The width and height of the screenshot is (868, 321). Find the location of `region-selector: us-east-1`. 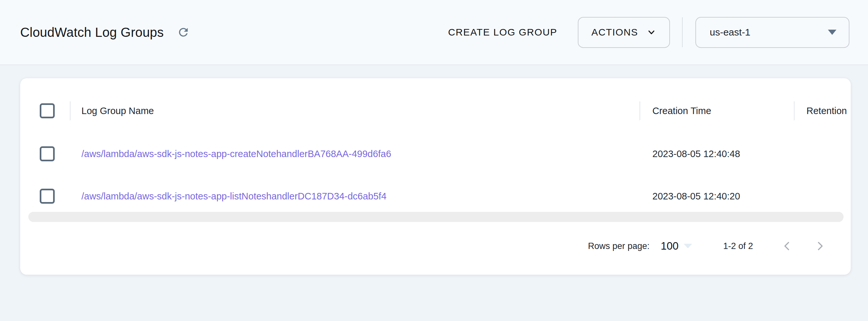

region-selector: us-east-1 is located at coordinates (772, 32).